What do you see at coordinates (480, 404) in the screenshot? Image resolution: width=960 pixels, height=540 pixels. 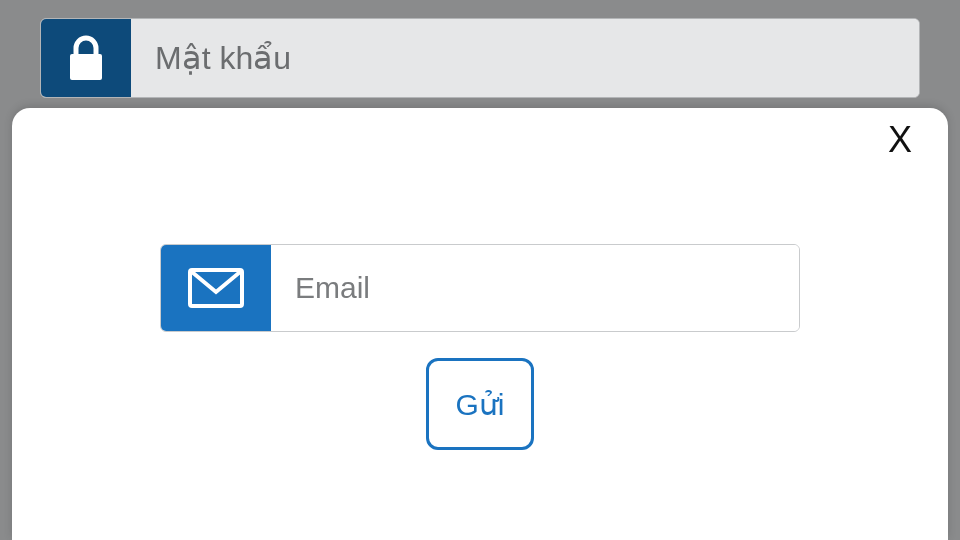 I see `send-button: Gửi` at bounding box center [480, 404].